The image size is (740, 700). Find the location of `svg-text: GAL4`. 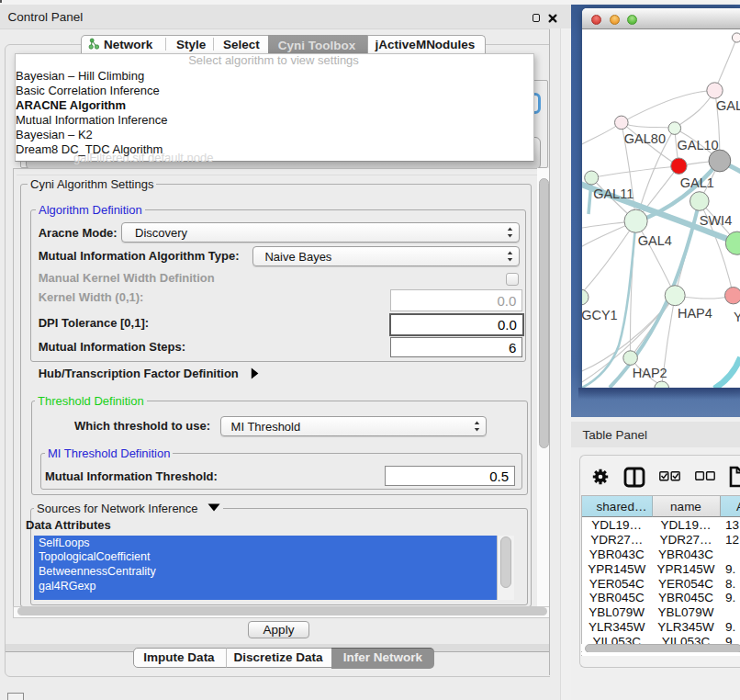

svg-text: GAL4 is located at coordinates (654, 241).